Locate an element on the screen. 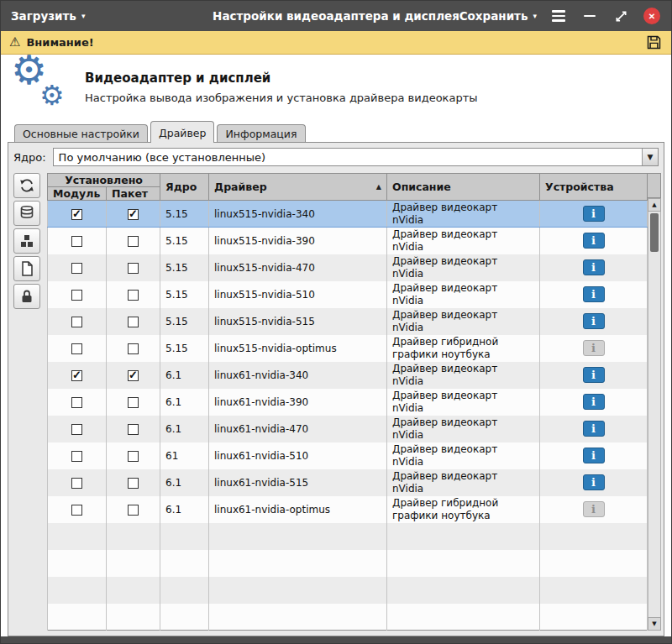 This screenshot has width=672, height=644. scrollbar-thumb is located at coordinates (654, 233).